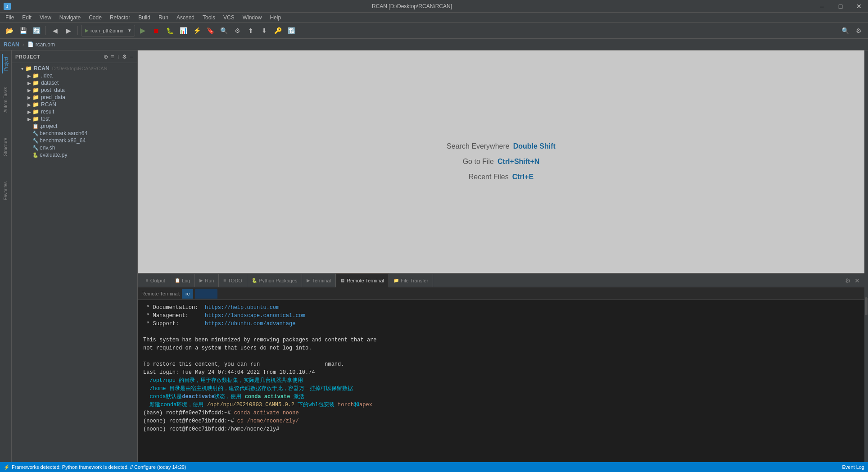 The image size is (868, 472). Describe the element at coordinates (63, 141) in the screenshot. I see `tree-label-bench-x86: benchmark.x86_64` at that location.